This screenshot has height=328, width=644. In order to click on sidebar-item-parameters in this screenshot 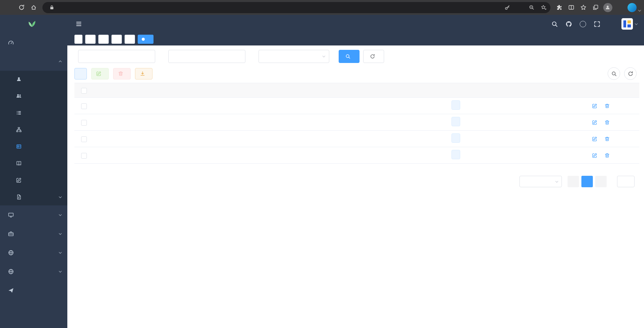, I will do `click(34, 180)`.